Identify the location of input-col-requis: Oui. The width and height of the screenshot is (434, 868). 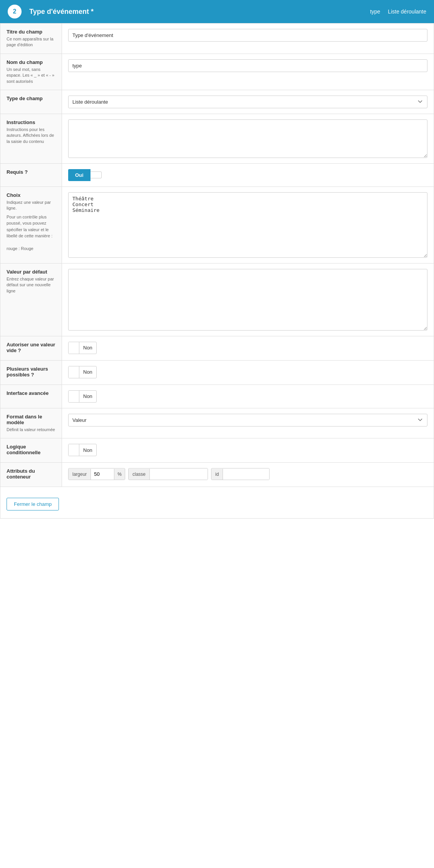
(248, 175).